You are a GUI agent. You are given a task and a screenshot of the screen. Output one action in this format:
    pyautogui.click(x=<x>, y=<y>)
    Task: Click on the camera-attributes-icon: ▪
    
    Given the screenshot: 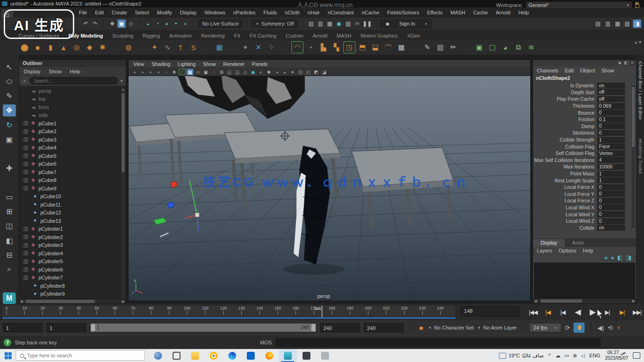 What is the action you would take?
    pyautogui.click(x=150, y=72)
    